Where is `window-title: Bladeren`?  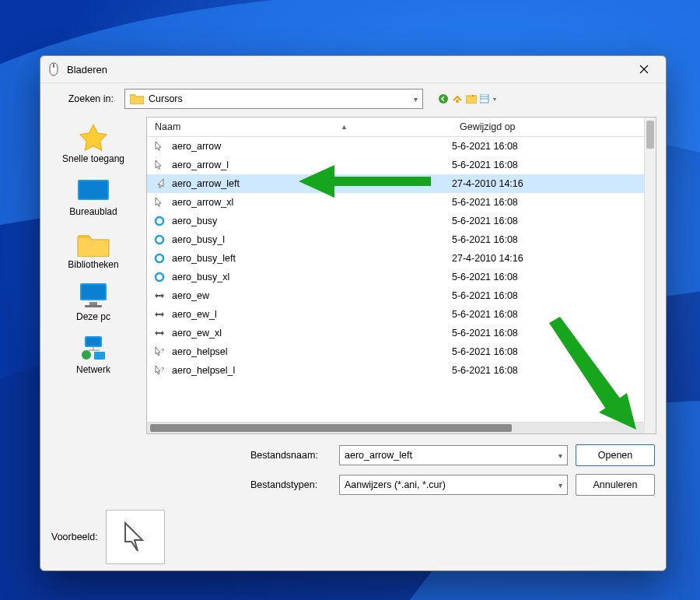 window-title: Bladeren is located at coordinates (348, 70).